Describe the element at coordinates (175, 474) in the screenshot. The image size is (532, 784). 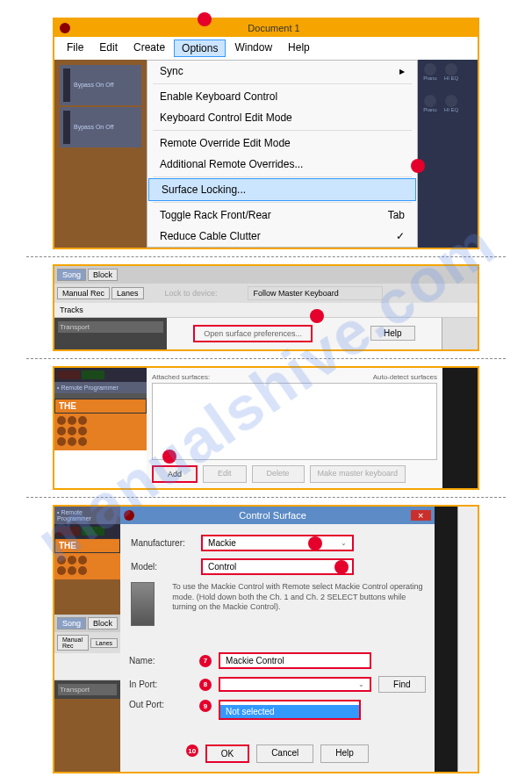
I see `add-button: Add` at that location.